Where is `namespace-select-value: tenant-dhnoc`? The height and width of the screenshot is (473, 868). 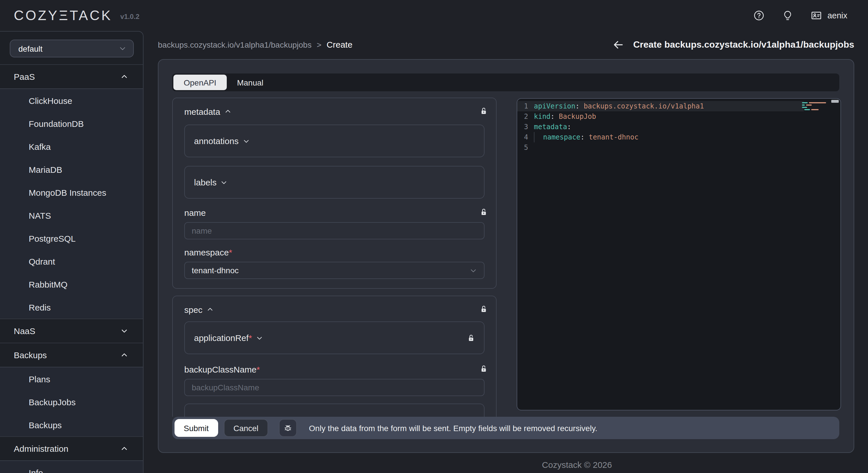 namespace-select-value: tenant-dhnoc is located at coordinates (215, 270).